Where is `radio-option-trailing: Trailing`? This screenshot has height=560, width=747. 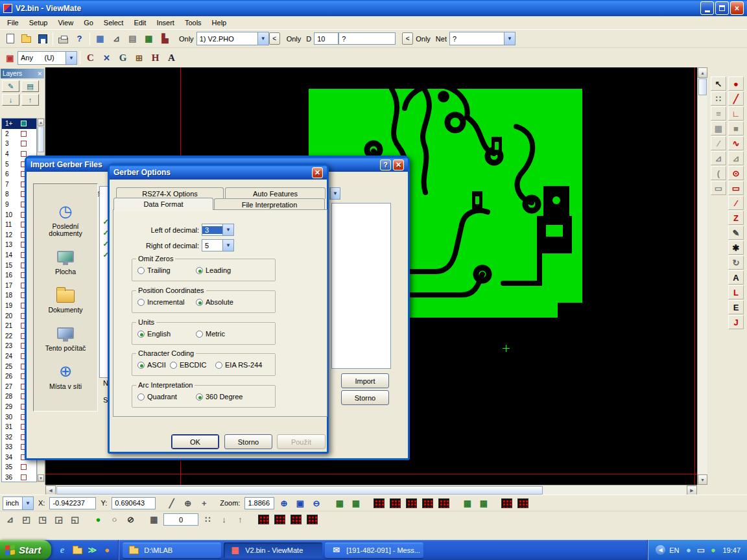 radio-option-trailing: Trailing is located at coordinates (154, 270).